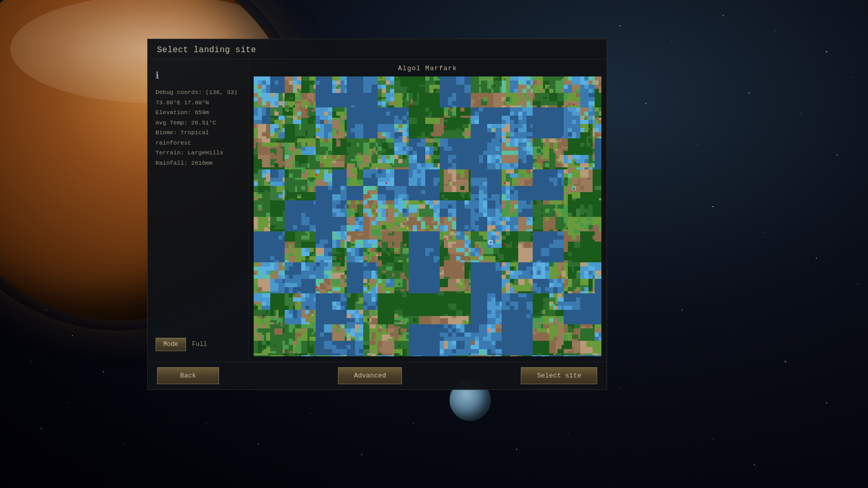 Image resolution: width=868 pixels, height=488 pixels. I want to click on back-button: Back, so click(188, 376).